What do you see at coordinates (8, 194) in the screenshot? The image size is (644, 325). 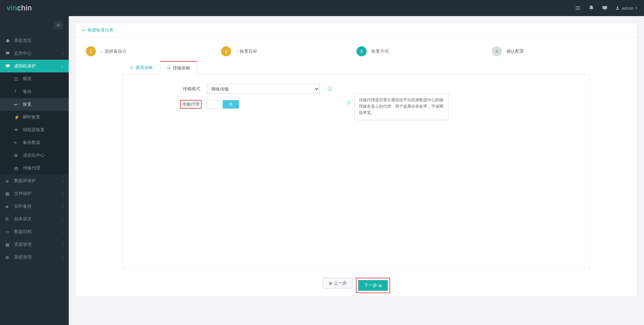 I see `file-icon: ▦` at bounding box center [8, 194].